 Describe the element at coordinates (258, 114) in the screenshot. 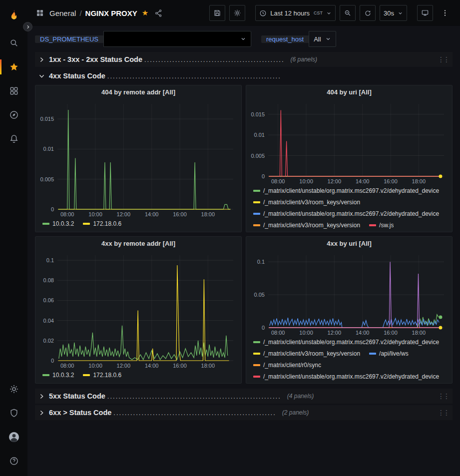

I see `svg-text: 0.015` at that location.